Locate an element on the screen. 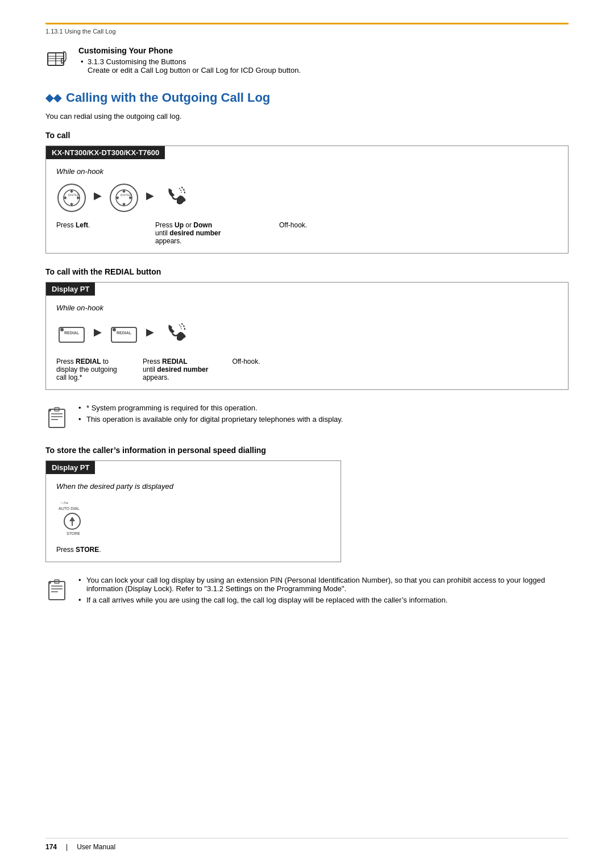 This screenshot has height=868, width=614. step-enter-left: ENTER is located at coordinates (72, 198).